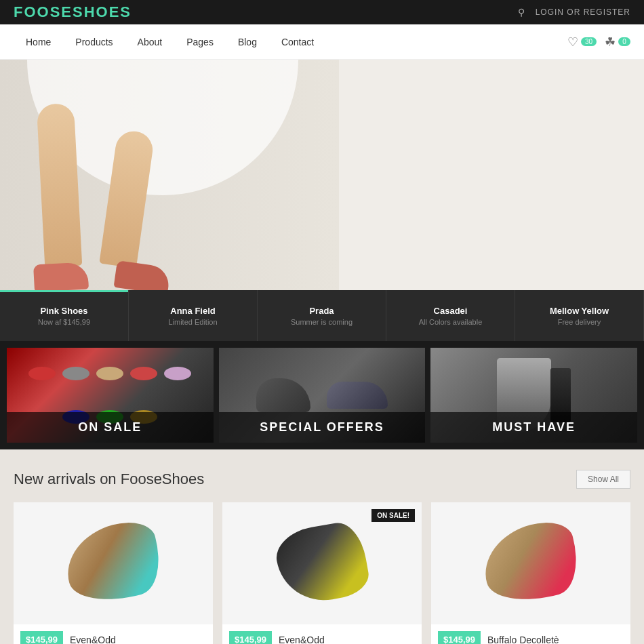 The width and height of the screenshot is (644, 644). I want to click on wishlist-count: 30, so click(588, 42).